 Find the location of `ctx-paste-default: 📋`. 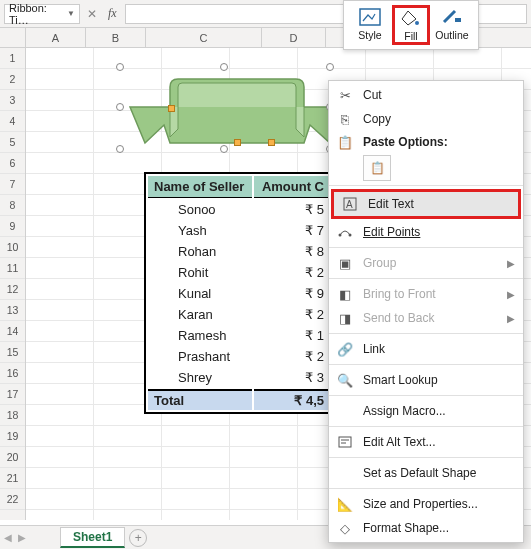

ctx-paste-default: 📋 is located at coordinates (377, 168).